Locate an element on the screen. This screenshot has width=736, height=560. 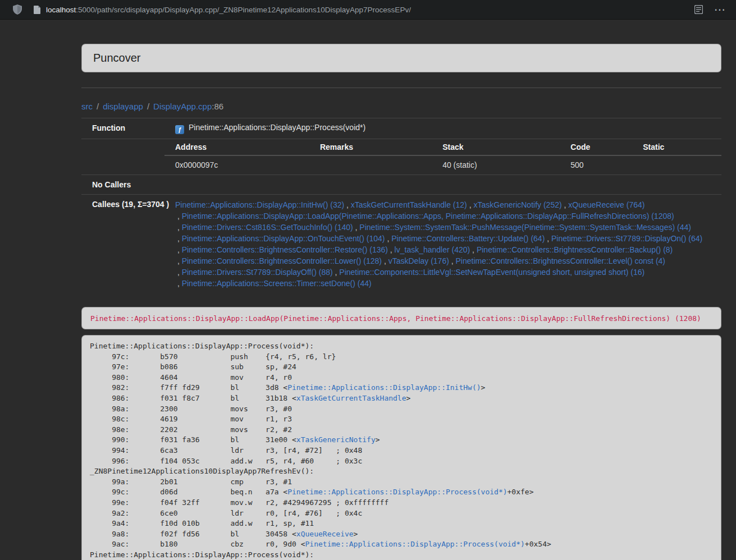
url-host: localhost is located at coordinates (61, 10).